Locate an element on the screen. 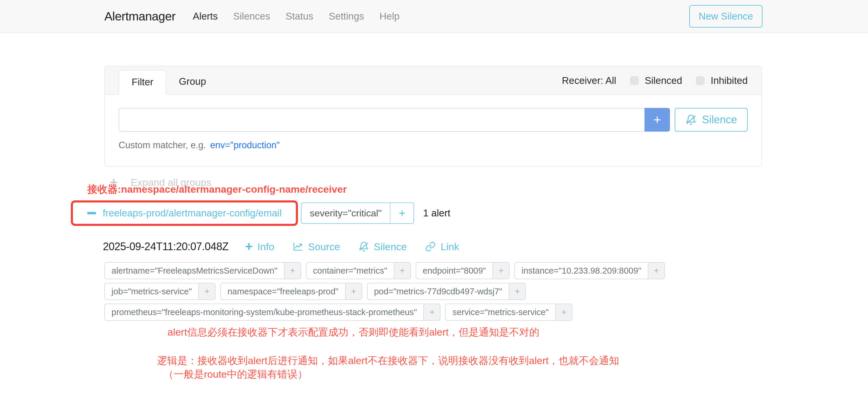 The width and height of the screenshot is (868, 399). alert-label-row: job="metrics-service" + namespace="freel… is located at coordinates (385, 291).